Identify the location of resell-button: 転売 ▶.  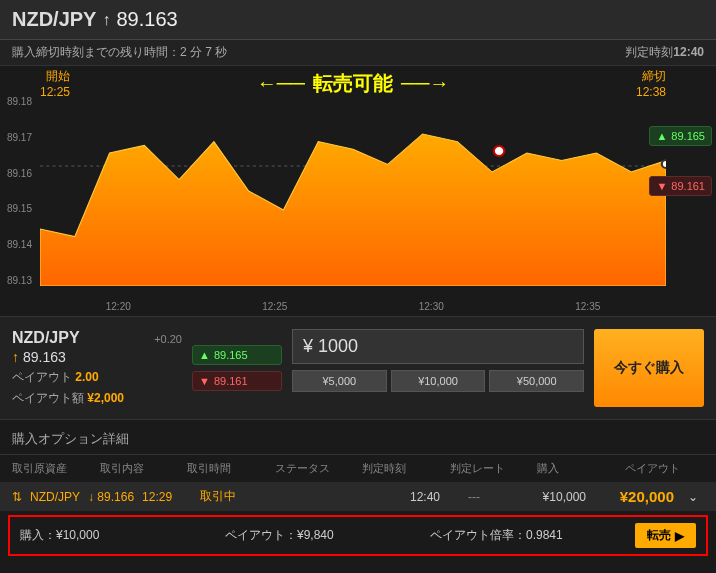
(666, 536).